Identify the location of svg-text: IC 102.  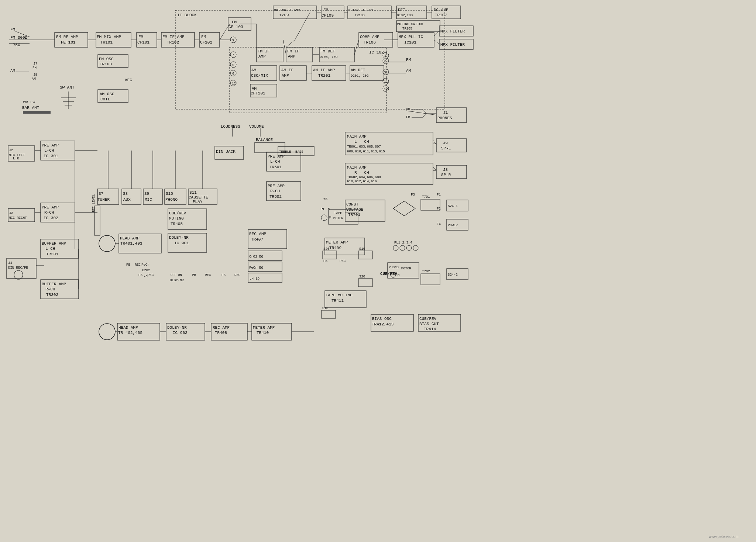
(377, 52).